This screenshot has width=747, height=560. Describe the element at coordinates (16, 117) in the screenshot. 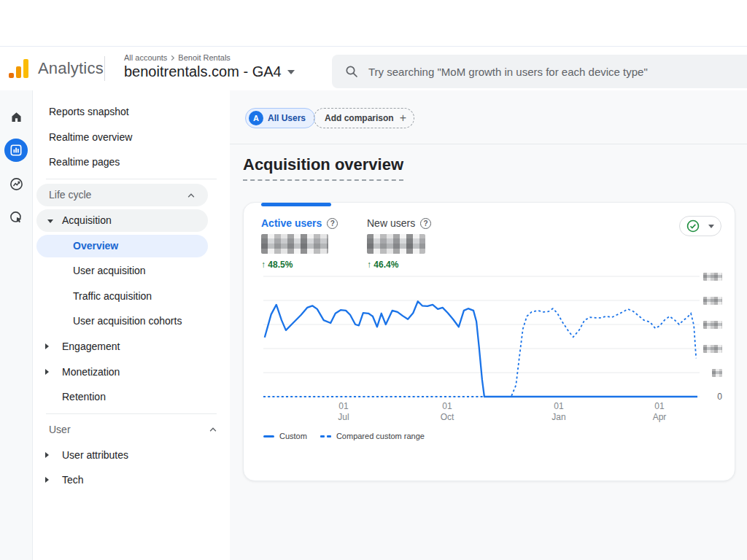

I see `home-icon` at that location.